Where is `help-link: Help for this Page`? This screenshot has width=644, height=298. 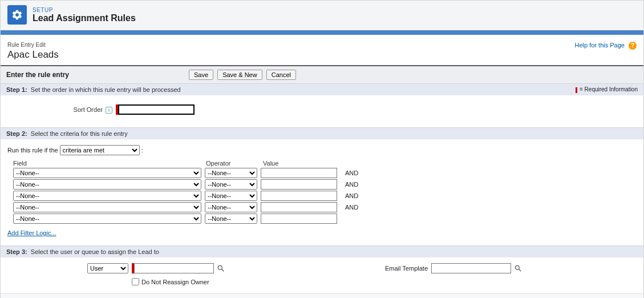 help-link: Help for this Page is located at coordinates (600, 45).